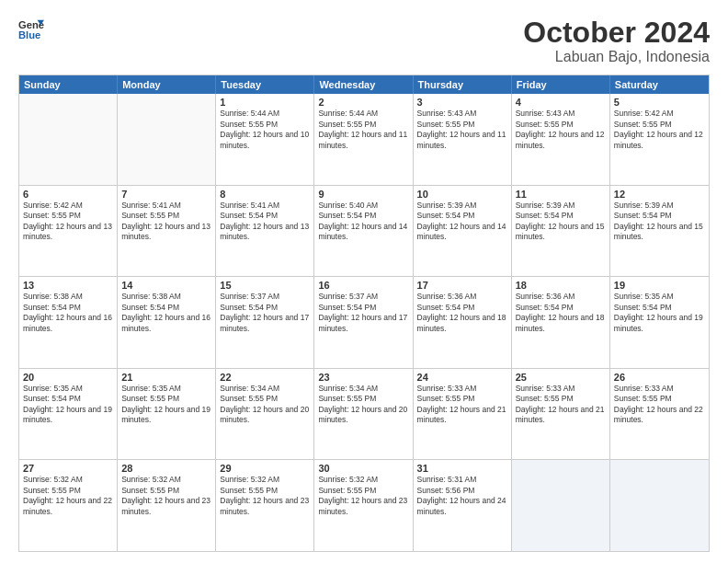 The height and width of the screenshot is (563, 728). Describe the element at coordinates (166, 468) in the screenshot. I see `day-number-28: 28` at that location.